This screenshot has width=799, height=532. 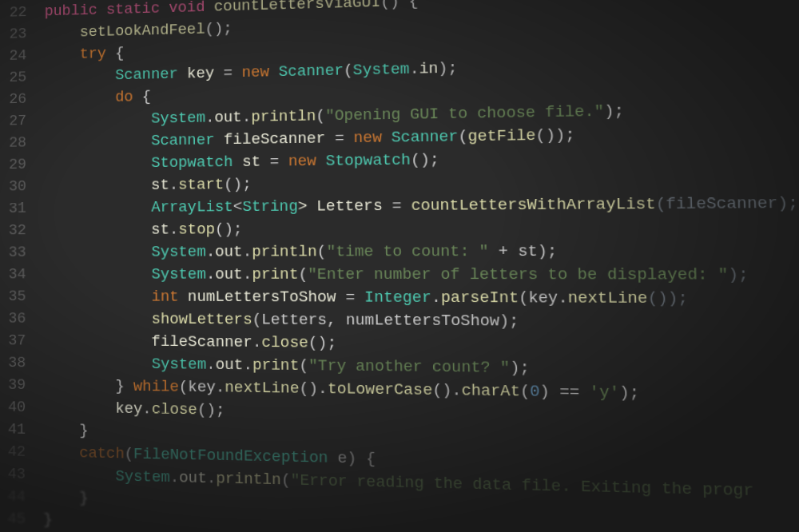 What do you see at coordinates (201, 185) in the screenshot?
I see `code-token: start` at bounding box center [201, 185].